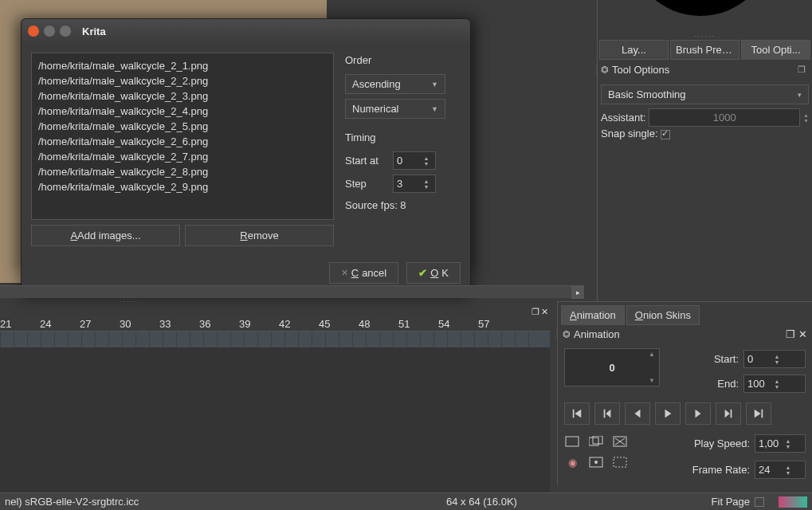 This screenshot has height=510, width=812. I want to click on check-icon: ✔, so click(422, 273).